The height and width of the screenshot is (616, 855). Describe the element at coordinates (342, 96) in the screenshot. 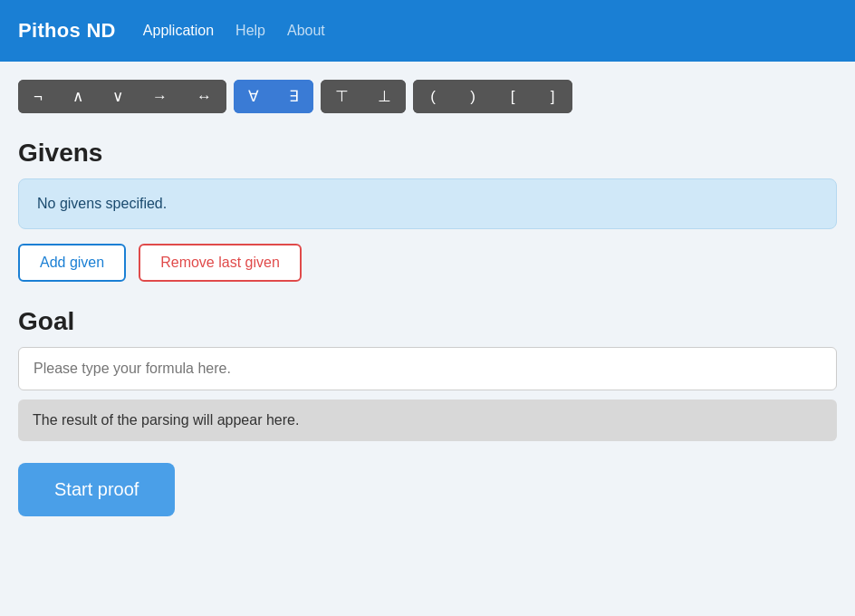

I see `symbol-true: ⊤` at that location.